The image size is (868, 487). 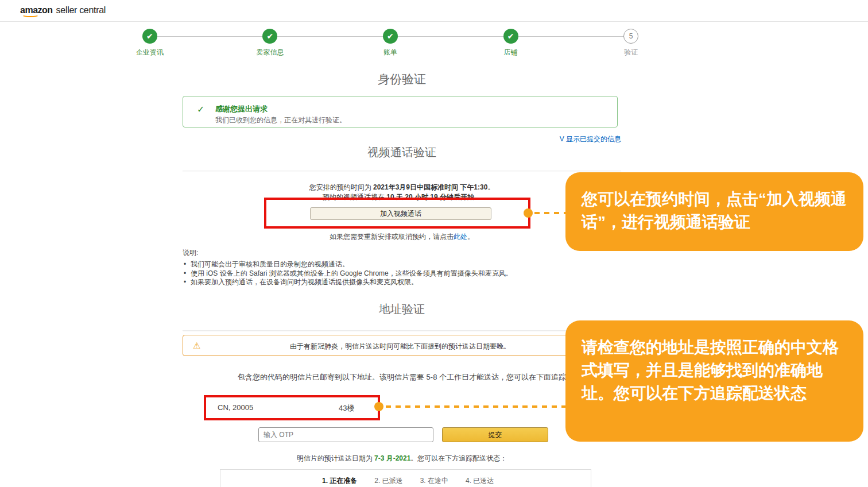 I want to click on tracking-step-in-transit: 3. 在途中, so click(x=434, y=481).